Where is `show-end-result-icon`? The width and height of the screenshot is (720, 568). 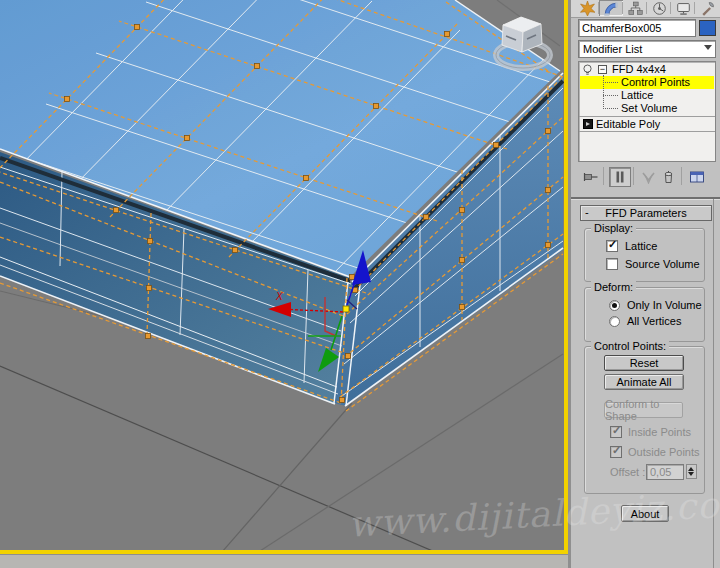
show-end-result-icon is located at coordinates (620, 177).